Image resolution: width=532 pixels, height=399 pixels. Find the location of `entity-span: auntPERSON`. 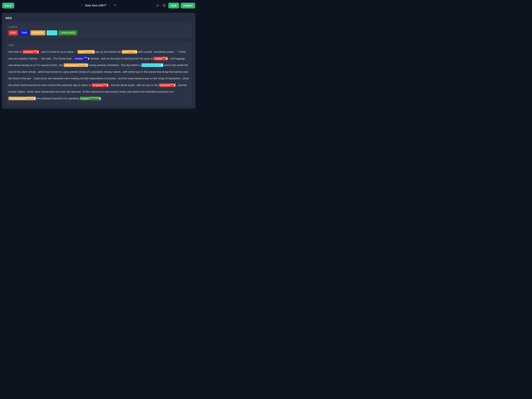

entity-span: auntPERSON is located at coordinates (129, 52).